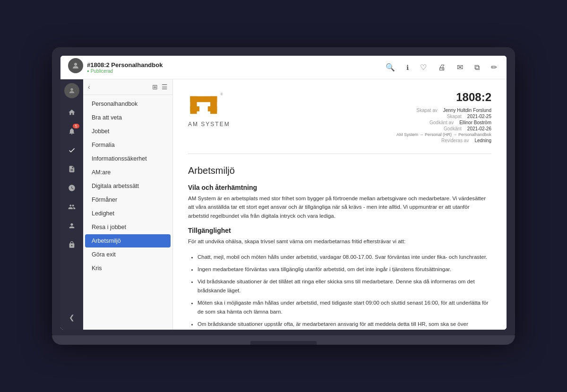 Image resolution: width=567 pixels, height=392 pixels. Describe the element at coordinates (444, 97) in the screenshot. I see `doc-number: 1808:2` at that location.